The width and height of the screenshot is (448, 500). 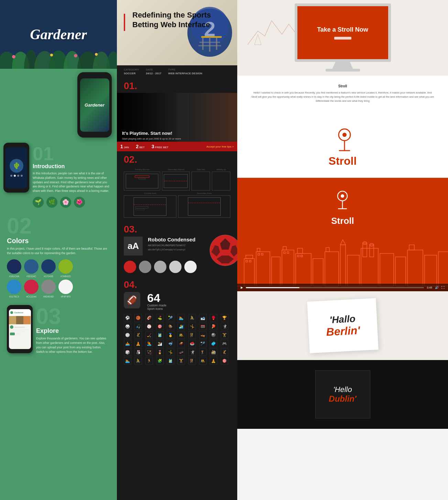 I want to click on grid-icon-13: ⚾, so click(x=149, y=326).